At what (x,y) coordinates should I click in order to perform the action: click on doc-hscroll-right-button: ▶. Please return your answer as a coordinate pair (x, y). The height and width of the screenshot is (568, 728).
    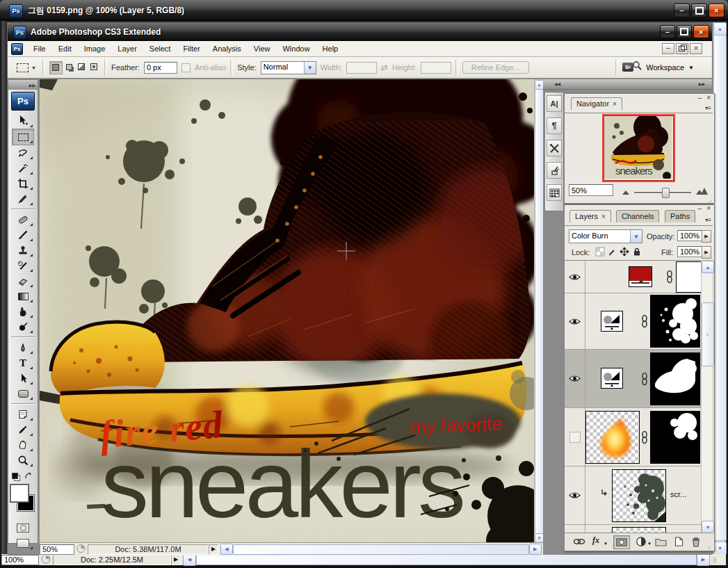
    Looking at the image, I should click on (535, 549).